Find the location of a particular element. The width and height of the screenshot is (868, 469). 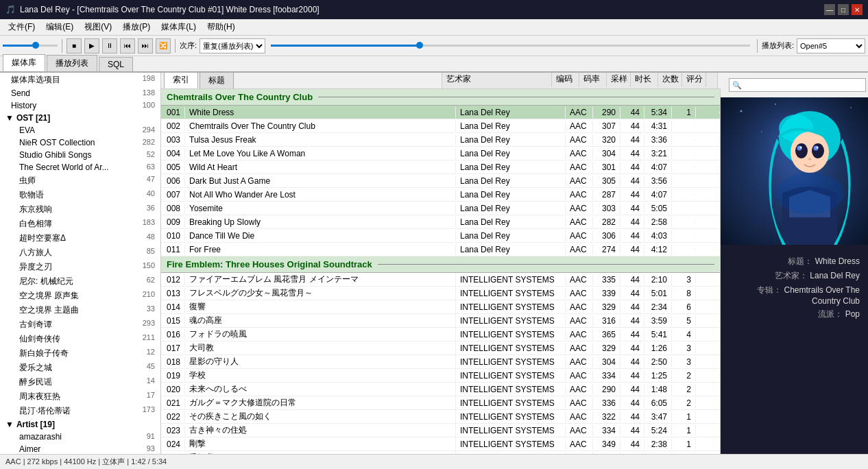

track-row: 025 香気兆し INTELLIGENT SYSTEMS AAC 316 44 … is located at coordinates (440, 453).